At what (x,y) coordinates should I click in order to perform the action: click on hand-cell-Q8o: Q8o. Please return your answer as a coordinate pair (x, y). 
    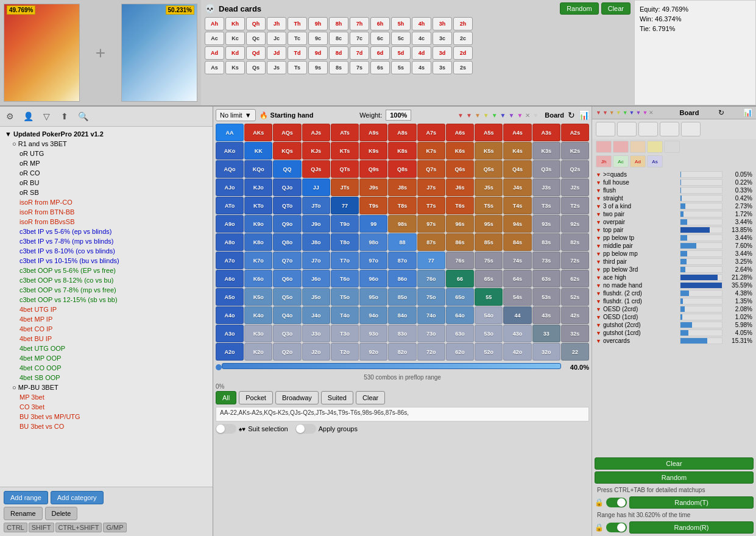
    Looking at the image, I should click on (287, 242).